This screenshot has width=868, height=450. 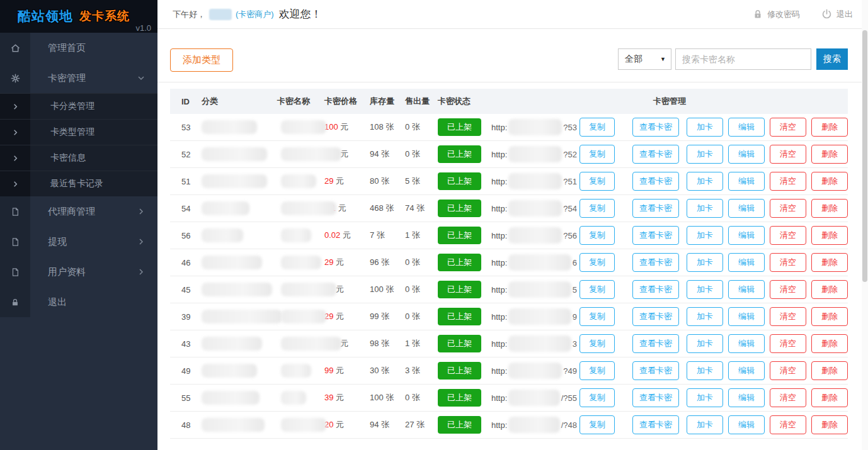 I want to click on sidebar-item-card-management: 卡密管理, so click(x=79, y=78).